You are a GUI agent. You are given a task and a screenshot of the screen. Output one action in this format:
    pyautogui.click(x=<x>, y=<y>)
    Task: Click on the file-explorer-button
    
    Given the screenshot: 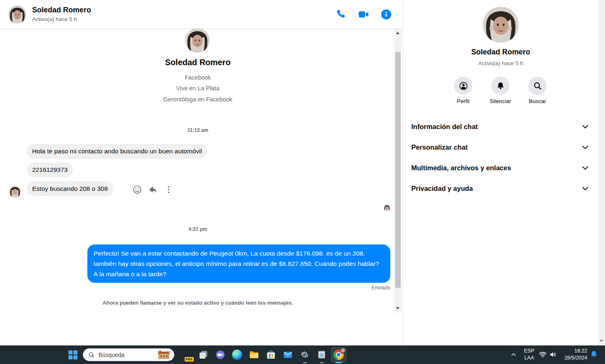 What is the action you would take?
    pyautogui.click(x=254, y=355)
    